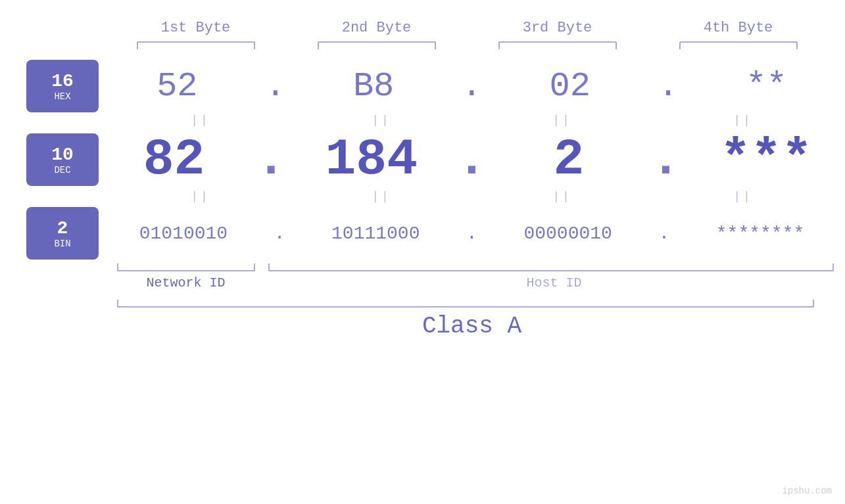 The height and width of the screenshot is (504, 845). I want to click on class-label: Class A, so click(472, 326).